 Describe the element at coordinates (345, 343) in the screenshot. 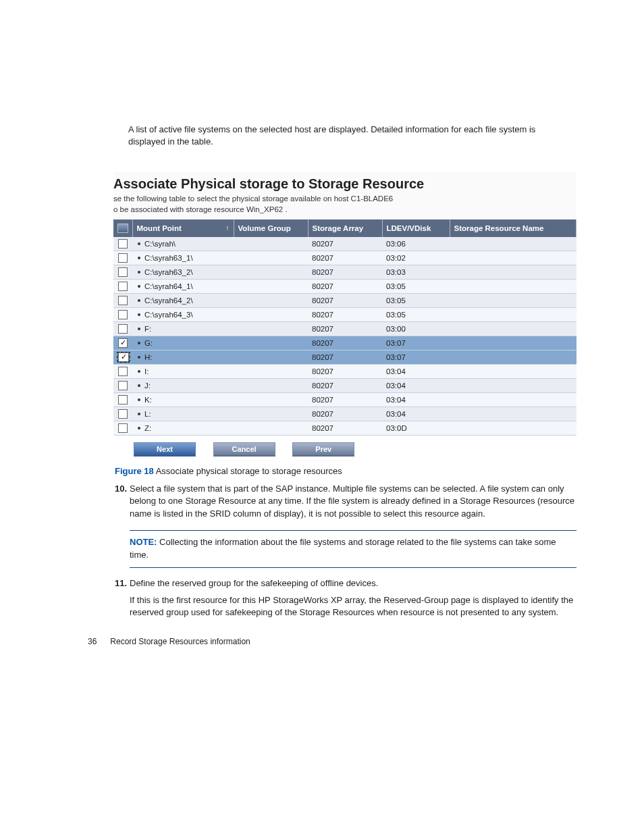

I see `table-row: G:8020703:07` at that location.